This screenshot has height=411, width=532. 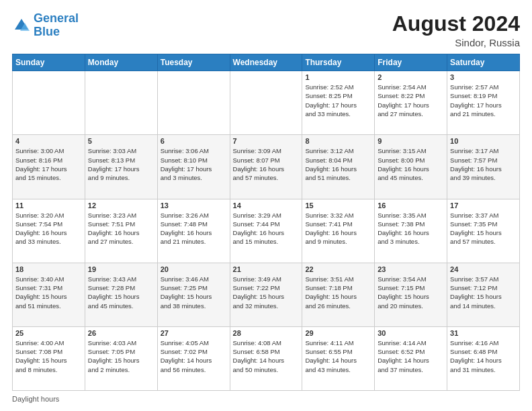 What do you see at coordinates (193, 164) in the screenshot?
I see `day-info: Sunrise: 3:06 AM Sunset: 8:10 PM Dayligh…` at bounding box center [193, 164].